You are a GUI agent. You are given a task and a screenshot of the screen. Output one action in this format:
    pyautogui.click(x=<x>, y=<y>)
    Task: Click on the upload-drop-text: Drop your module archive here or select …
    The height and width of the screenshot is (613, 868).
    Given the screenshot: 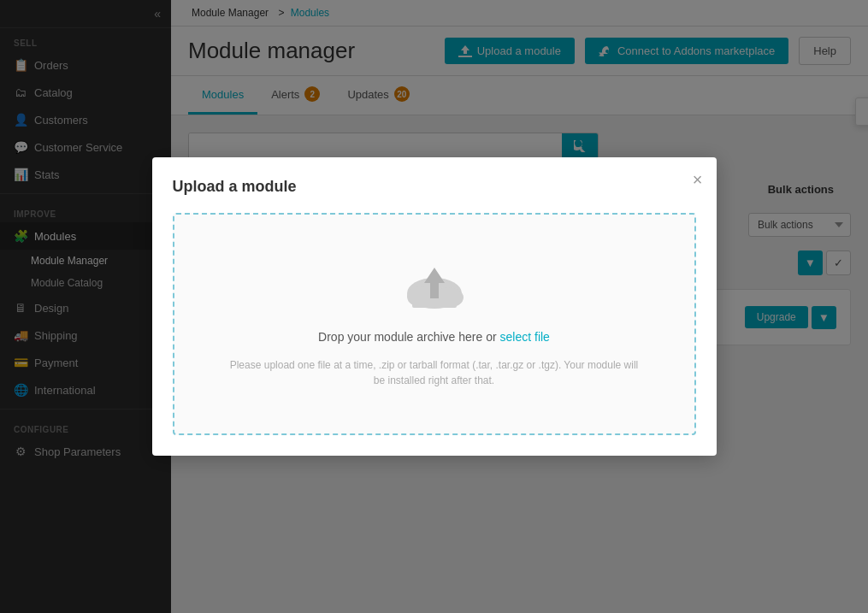 What is the action you would take?
    pyautogui.click(x=434, y=337)
    